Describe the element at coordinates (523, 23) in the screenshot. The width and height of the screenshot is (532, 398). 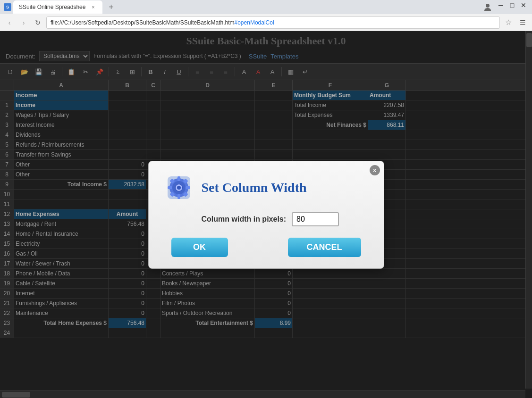
I see `menu-button: ☰` at that location.